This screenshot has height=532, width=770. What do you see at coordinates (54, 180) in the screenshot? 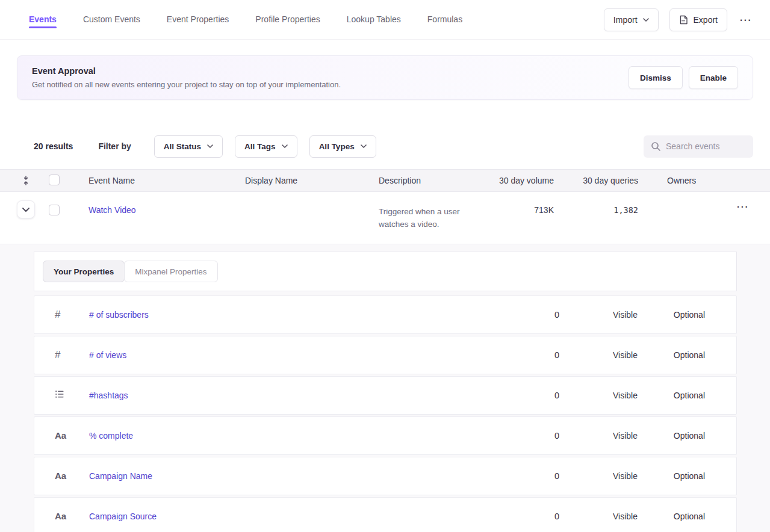
I see `select-all-checkbox` at bounding box center [54, 180].